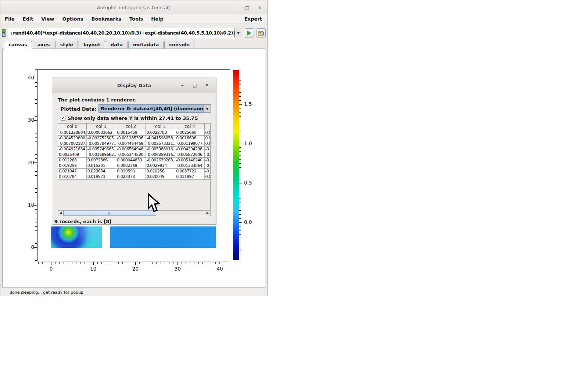 The width and height of the screenshot is (588, 386). Describe the element at coordinates (131, 126) in the screenshot. I see `column-header: col 2` at that location.